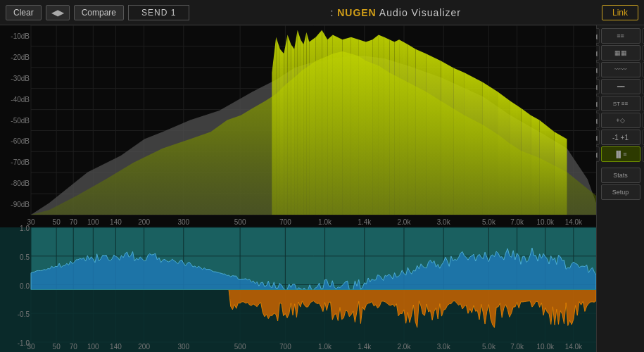 The image size is (644, 352). Describe the element at coordinates (621, 53) in the screenshot. I see `spectrum-icon: ▦▦` at that location.